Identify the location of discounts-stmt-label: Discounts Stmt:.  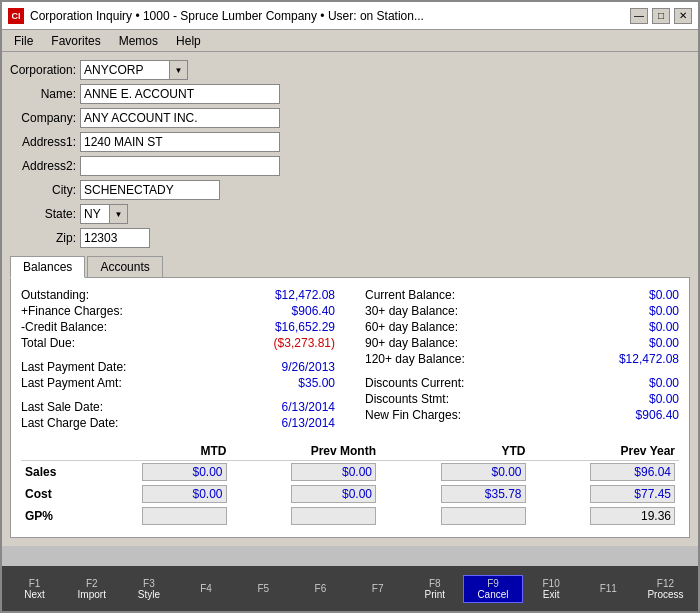
(407, 399).